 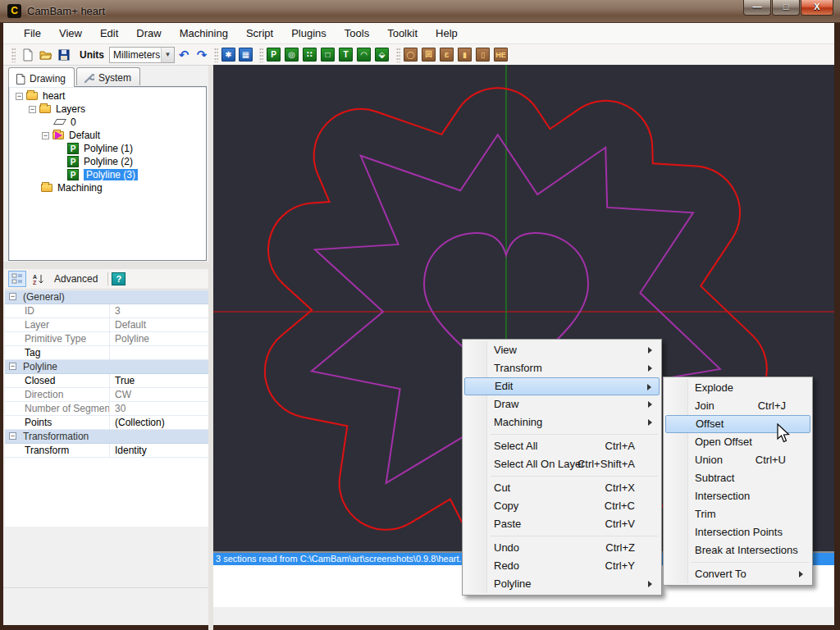 What do you see at coordinates (48, 79) in the screenshot?
I see `tab-drawing-label: Drawing` at bounding box center [48, 79].